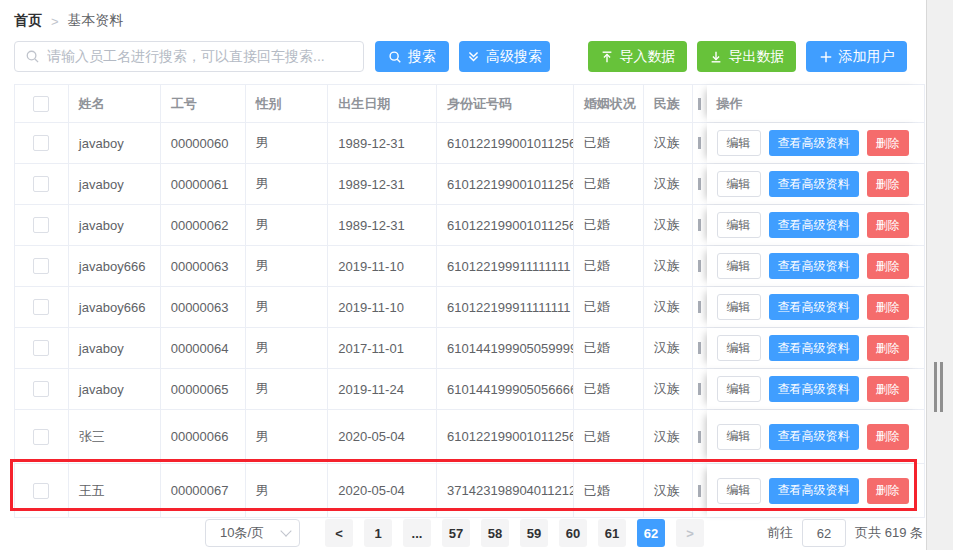 The image size is (953, 550). What do you see at coordinates (41, 104) in the screenshot?
I see `select-all-checkbox` at bounding box center [41, 104].